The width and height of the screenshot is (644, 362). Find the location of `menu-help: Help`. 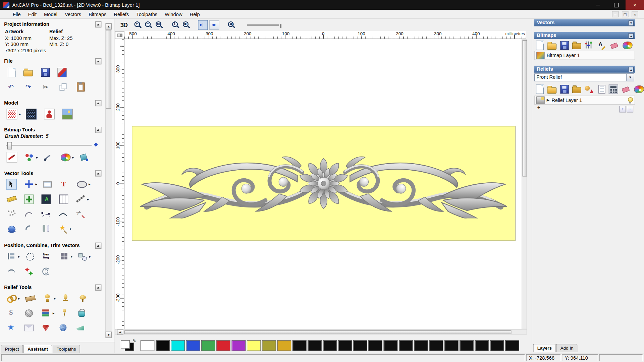

menu-help: Help is located at coordinates (195, 14).